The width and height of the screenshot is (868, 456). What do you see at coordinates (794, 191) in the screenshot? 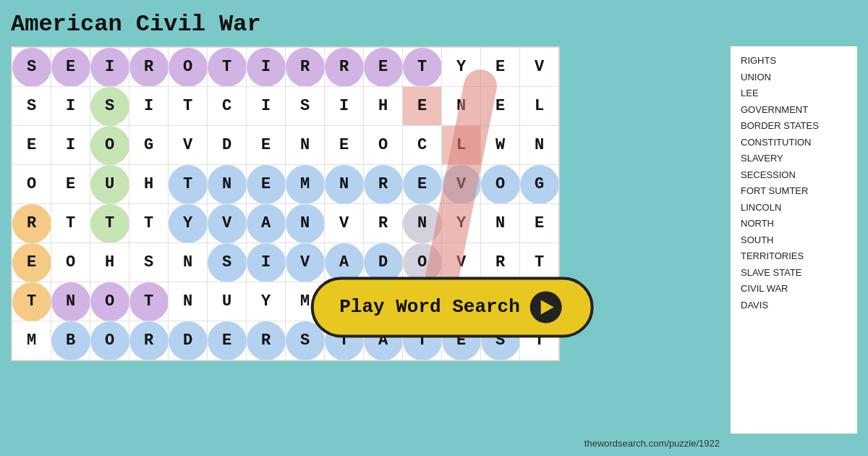
I see `word-list-item: FORT SUMTER` at bounding box center [794, 191].